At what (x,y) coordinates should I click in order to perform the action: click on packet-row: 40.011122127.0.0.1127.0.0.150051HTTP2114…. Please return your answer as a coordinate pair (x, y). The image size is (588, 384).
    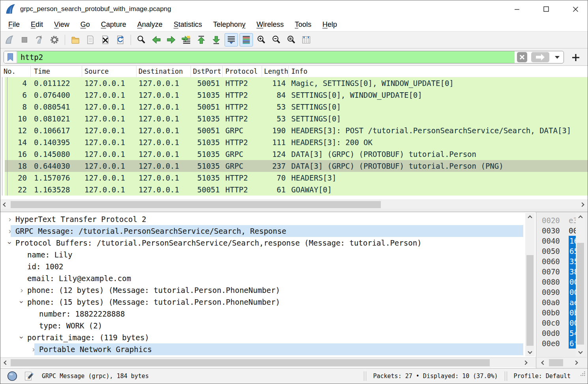
    Looking at the image, I should click on (294, 83).